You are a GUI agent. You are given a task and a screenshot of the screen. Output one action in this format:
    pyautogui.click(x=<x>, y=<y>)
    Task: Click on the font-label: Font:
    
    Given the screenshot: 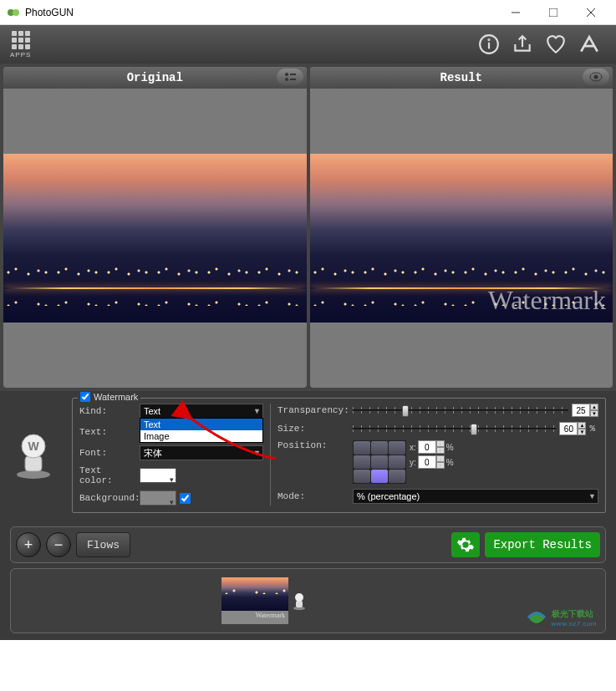 What is the action you would take?
    pyautogui.click(x=108, y=453)
    